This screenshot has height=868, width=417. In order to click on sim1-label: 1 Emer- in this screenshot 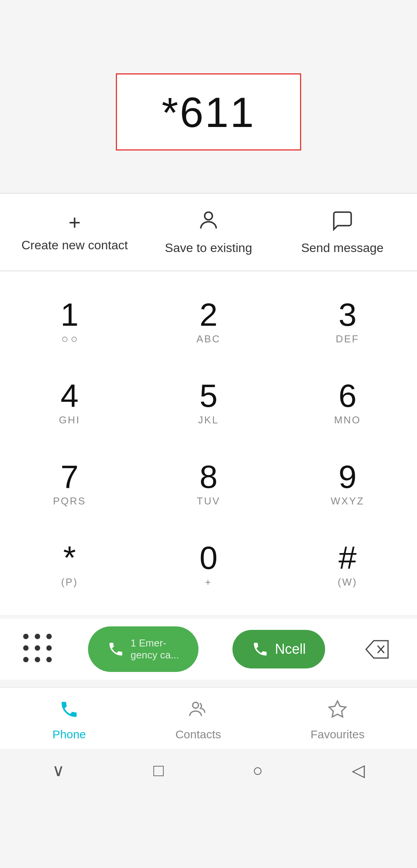, I will do `click(155, 643)`.